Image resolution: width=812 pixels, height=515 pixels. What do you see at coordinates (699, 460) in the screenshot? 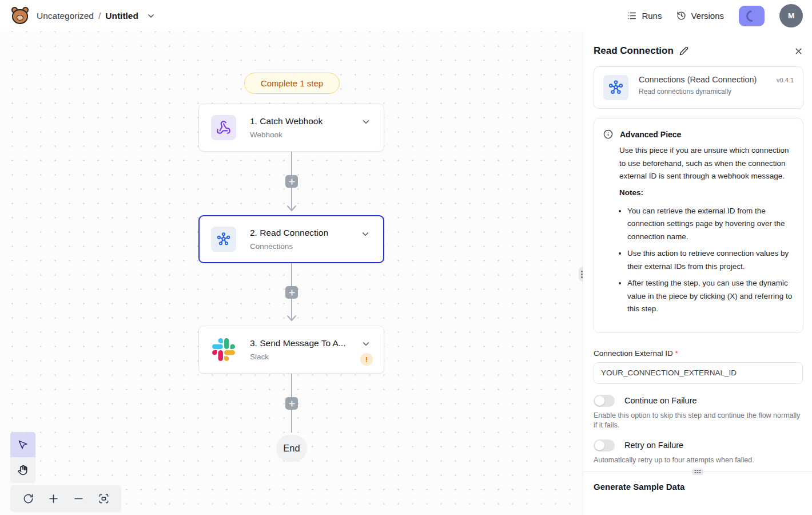
I see `retry-on-failure-description: Automatically retry up to four attempts …` at bounding box center [699, 460].